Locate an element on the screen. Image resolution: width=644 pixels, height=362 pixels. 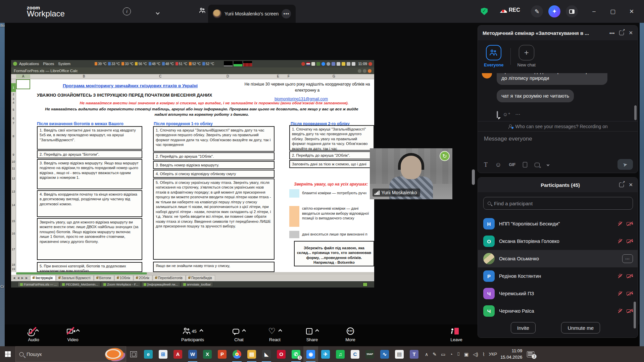
row-header: 15 is located at coordinates (13, 221).